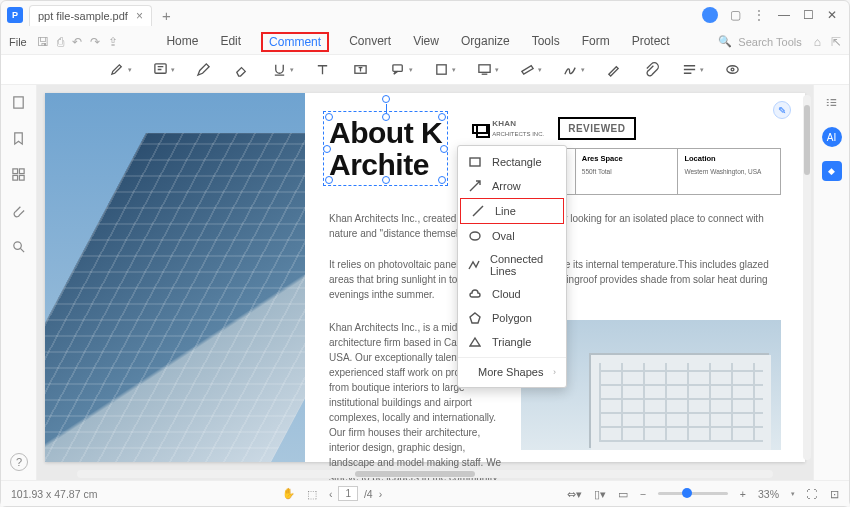  What do you see at coordinates (693, 494) in the screenshot?
I see `zoom-slider` at bounding box center [693, 494].